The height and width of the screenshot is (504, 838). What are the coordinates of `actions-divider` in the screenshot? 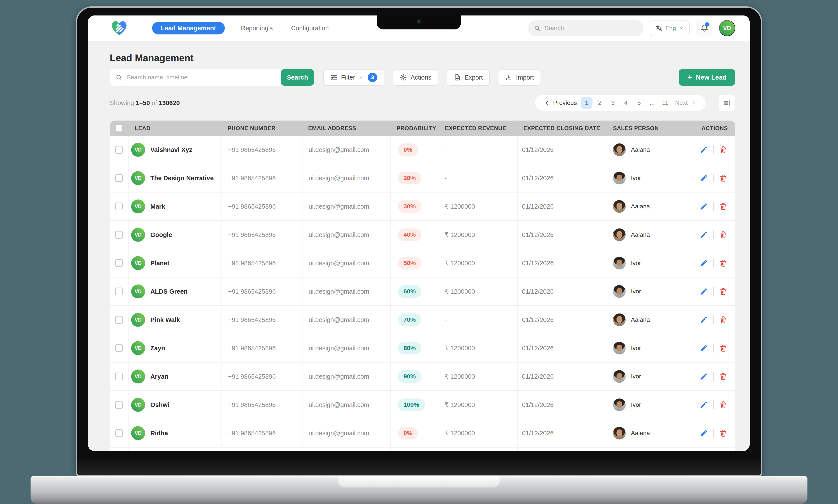 It's located at (714, 206).